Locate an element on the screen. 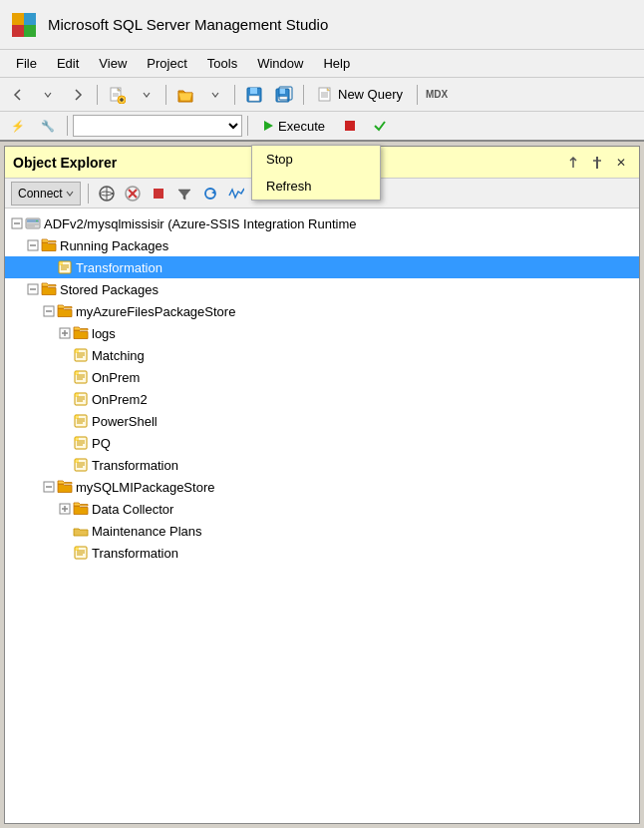  menu-window: Window is located at coordinates (280, 64).